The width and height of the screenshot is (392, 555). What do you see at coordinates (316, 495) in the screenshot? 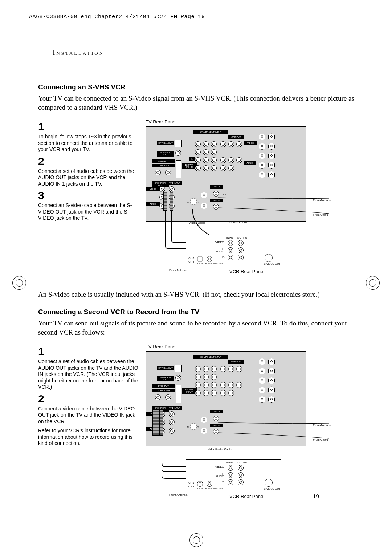
I see `page-number: 19` at bounding box center [316, 495].